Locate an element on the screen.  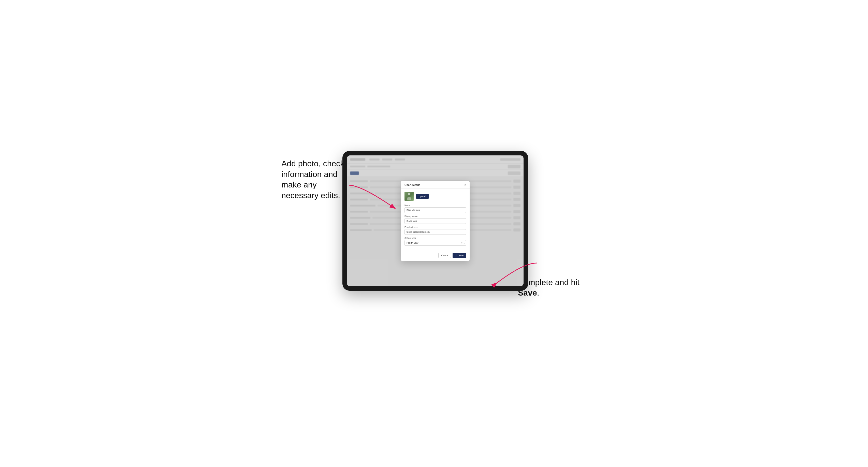
annotation-left-text: Add photo, check information and make an… is located at coordinates (313, 179).